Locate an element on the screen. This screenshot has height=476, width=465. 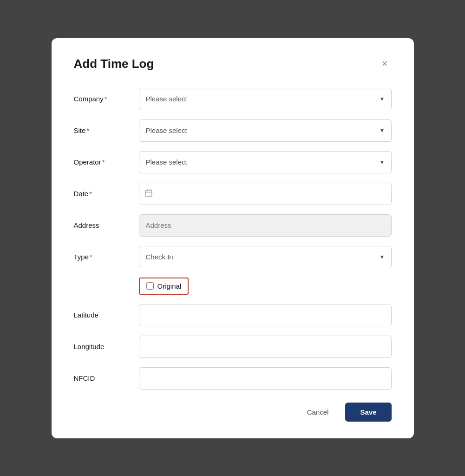
longitude-row: Longitude is located at coordinates (233, 347).